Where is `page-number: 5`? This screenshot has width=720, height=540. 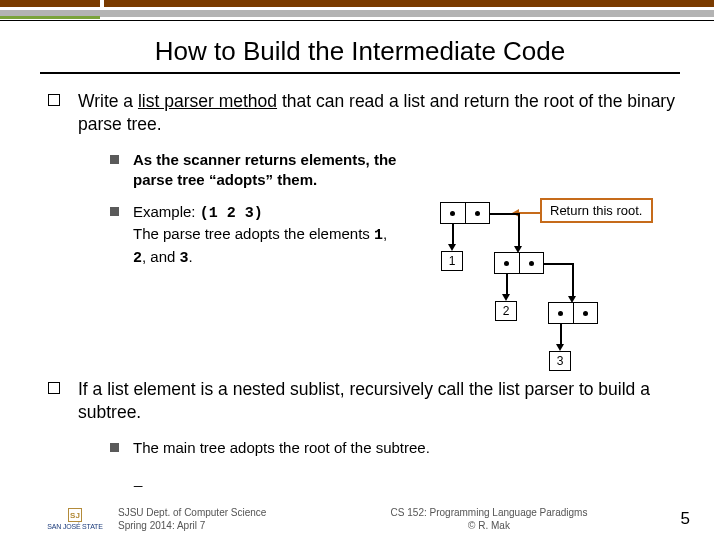
page-number: 5 is located at coordinates (690, 519).